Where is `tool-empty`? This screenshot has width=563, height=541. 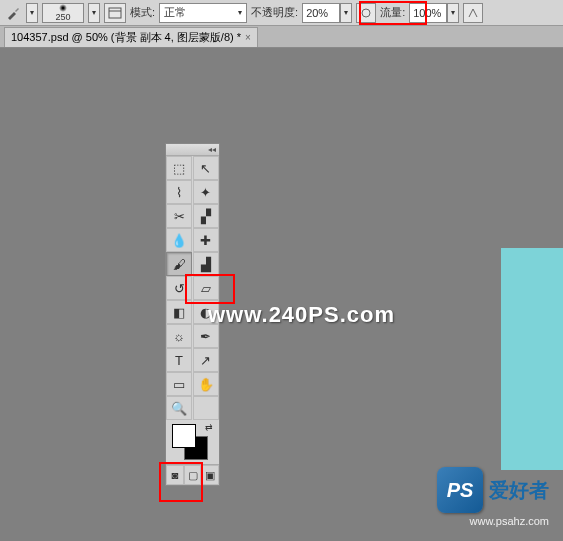 tool-empty is located at coordinates (206, 408).